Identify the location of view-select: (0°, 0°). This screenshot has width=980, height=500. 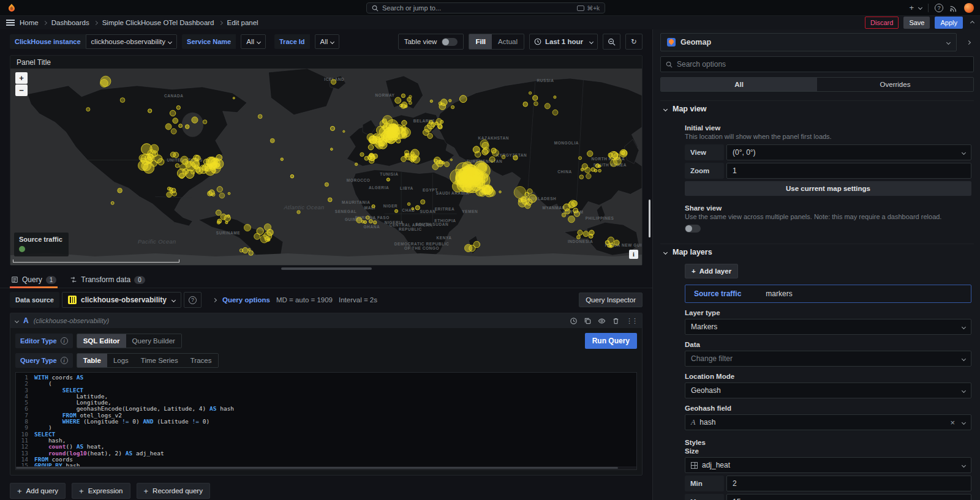
(849, 152).